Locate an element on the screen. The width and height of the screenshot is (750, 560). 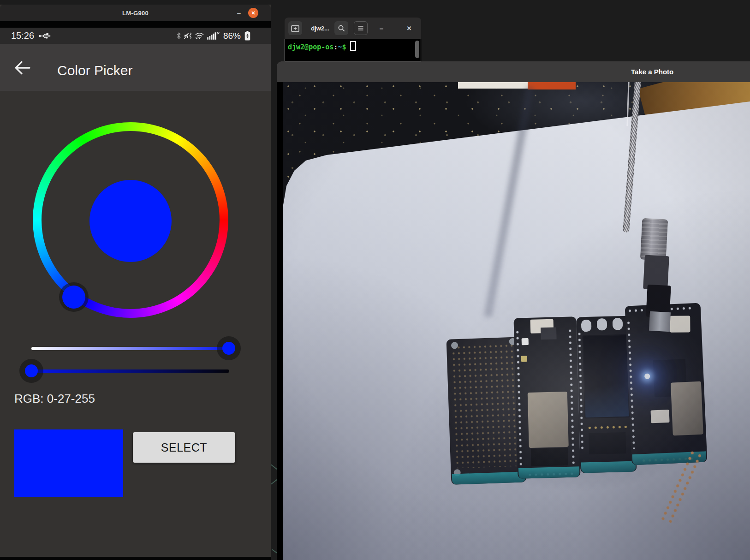
terminal-window: djw2... – ✕ djw2@pop-os:~$ is located at coordinates (353, 40).